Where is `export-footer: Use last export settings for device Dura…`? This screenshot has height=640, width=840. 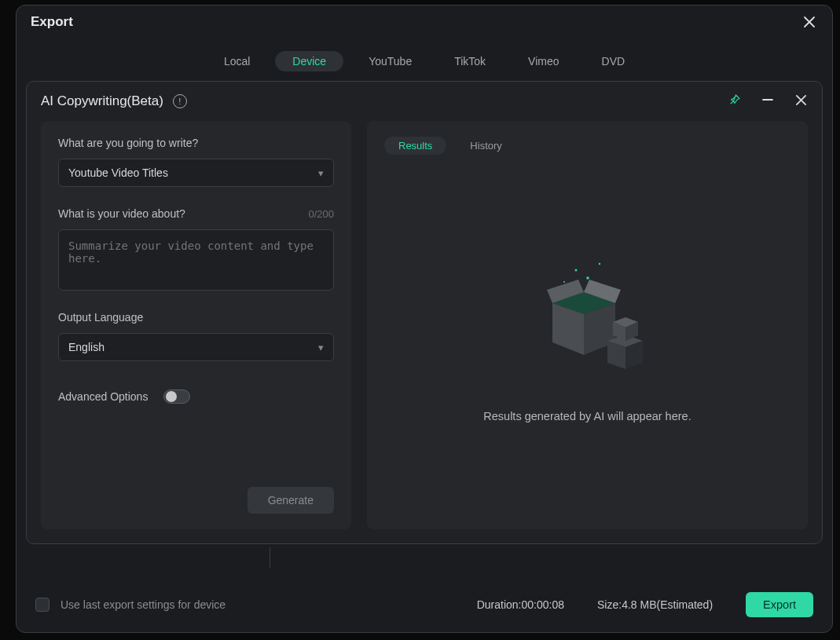
export-footer: Use last export settings for device Dura… is located at coordinates (424, 605).